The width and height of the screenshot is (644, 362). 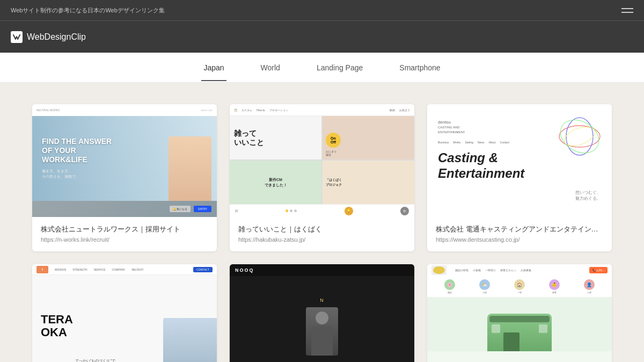 I want to click on card-1-title: 株式会社ニュートラルワークス｜採用サイト, so click(x=125, y=229).